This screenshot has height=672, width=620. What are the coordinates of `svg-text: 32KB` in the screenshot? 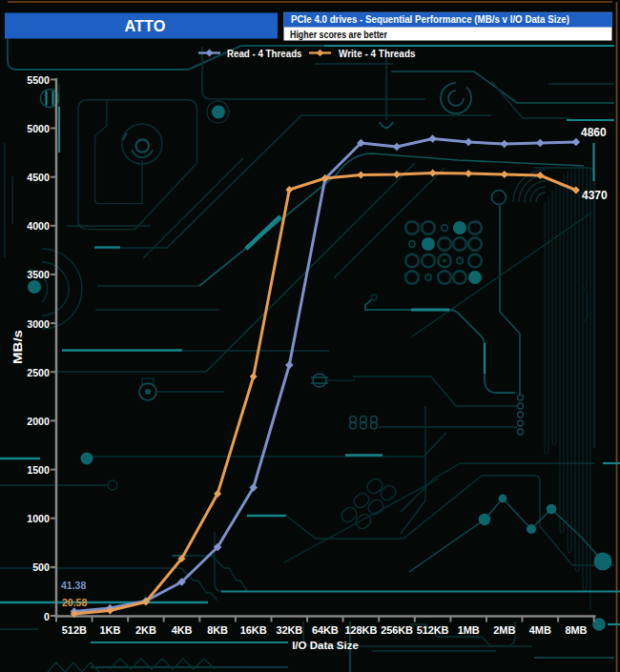 It's located at (289, 630).